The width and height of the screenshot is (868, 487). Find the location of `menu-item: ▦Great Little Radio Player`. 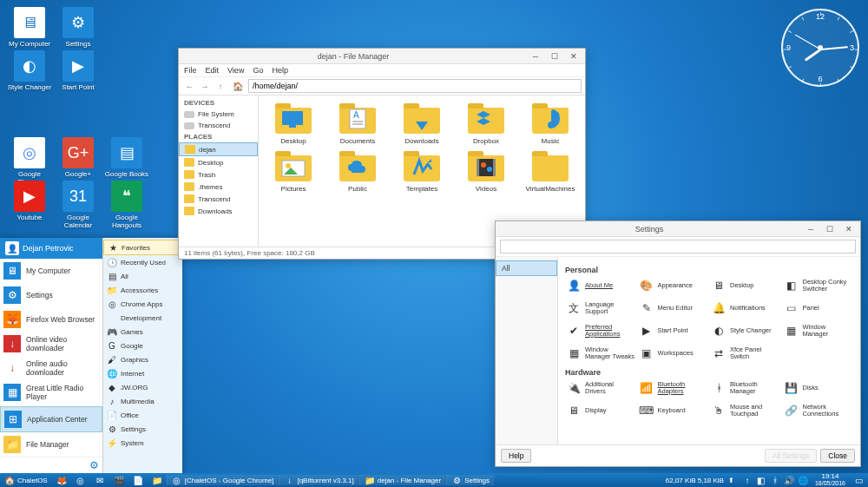

menu-item: ▦Great Little Radio Player is located at coordinates (51, 392).